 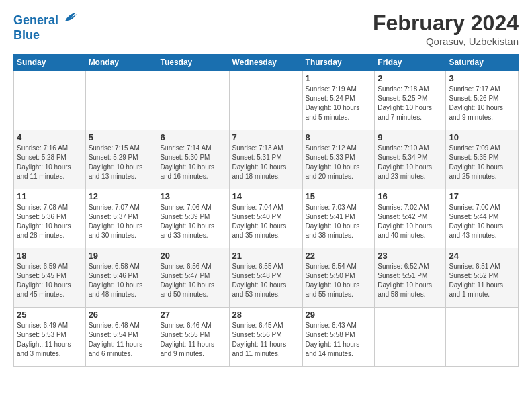 I want to click on calendar-cell: 18Sunrise: 6:59 AM Sunset: 5:45 PM Dayli…, so click(x=50, y=278).